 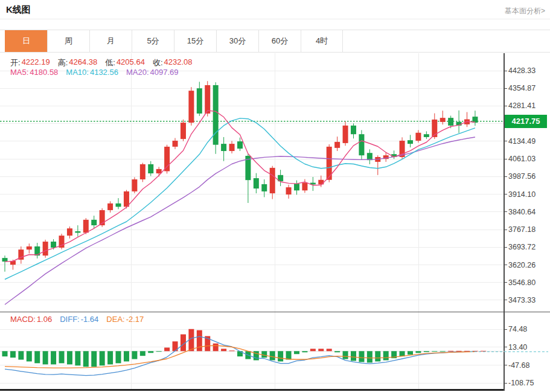 What do you see at coordinates (280, 41) in the screenshot?
I see `tab-60min: 60分` at bounding box center [280, 41].